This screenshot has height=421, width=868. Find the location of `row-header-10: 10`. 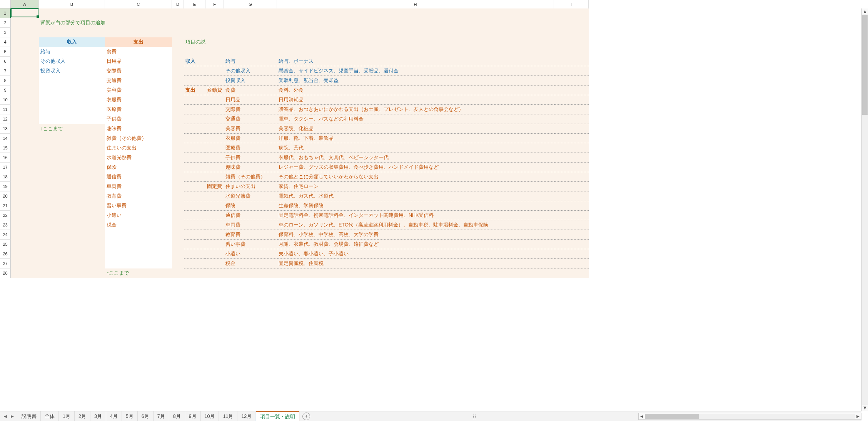

row-header-10: 10 is located at coordinates (5, 100).